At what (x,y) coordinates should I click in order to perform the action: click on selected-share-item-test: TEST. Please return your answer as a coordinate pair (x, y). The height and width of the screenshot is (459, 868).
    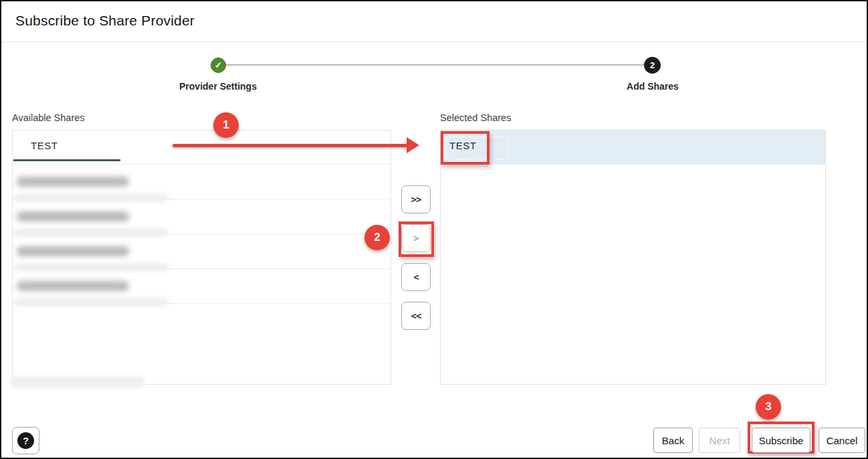
    Looking at the image, I should click on (633, 147).